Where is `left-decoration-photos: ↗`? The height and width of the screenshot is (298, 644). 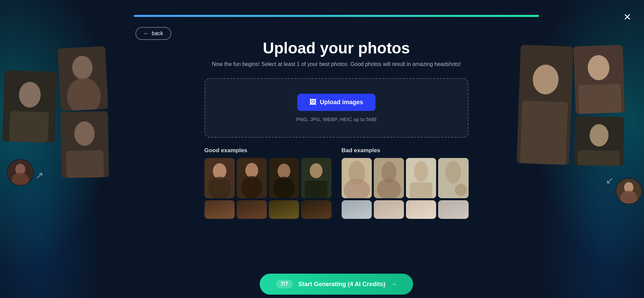
left-decoration-photos: ↗ is located at coordinates (64, 125).